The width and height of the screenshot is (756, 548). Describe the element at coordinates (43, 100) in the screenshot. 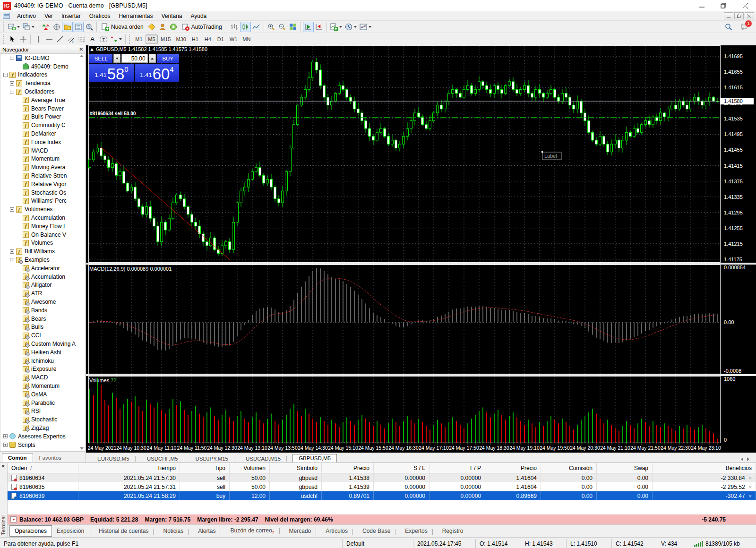

I see `tree-item-average-true: fAverage True` at that location.